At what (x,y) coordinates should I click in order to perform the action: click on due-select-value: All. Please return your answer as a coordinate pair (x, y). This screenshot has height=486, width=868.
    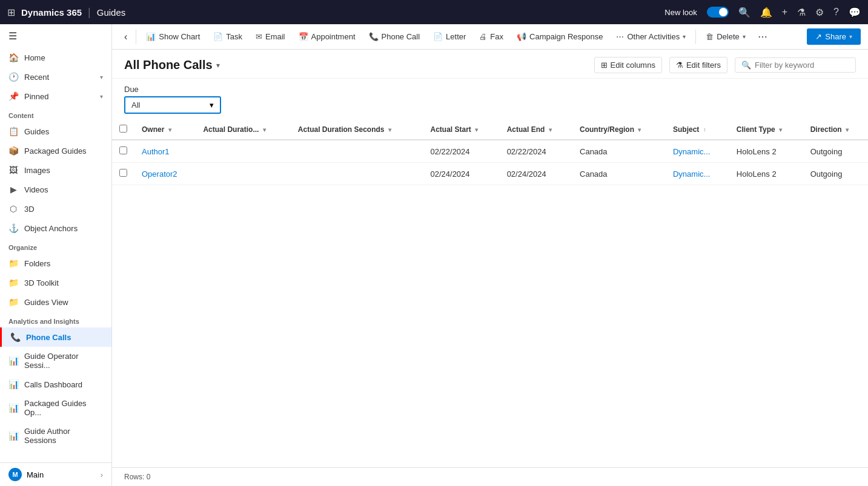
    Looking at the image, I should click on (136, 105).